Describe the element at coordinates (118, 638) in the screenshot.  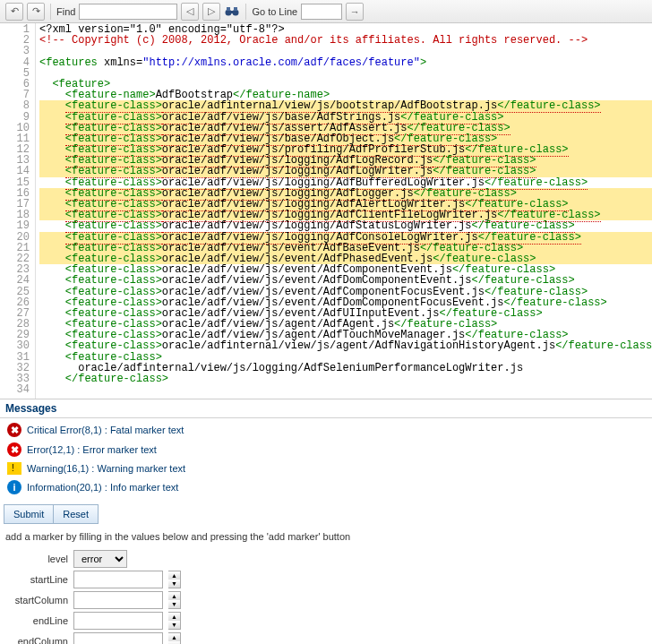
I see `endcolumn-input` at that location.